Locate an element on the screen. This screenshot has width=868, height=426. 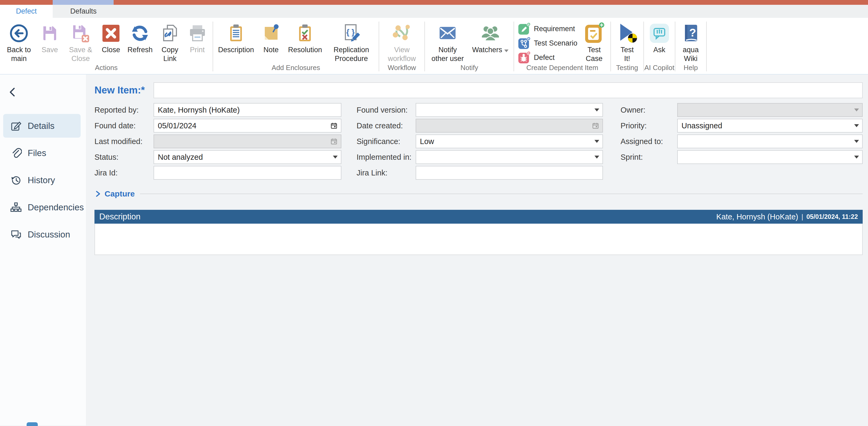
sidebar-collapse-button is located at coordinates (13, 92).